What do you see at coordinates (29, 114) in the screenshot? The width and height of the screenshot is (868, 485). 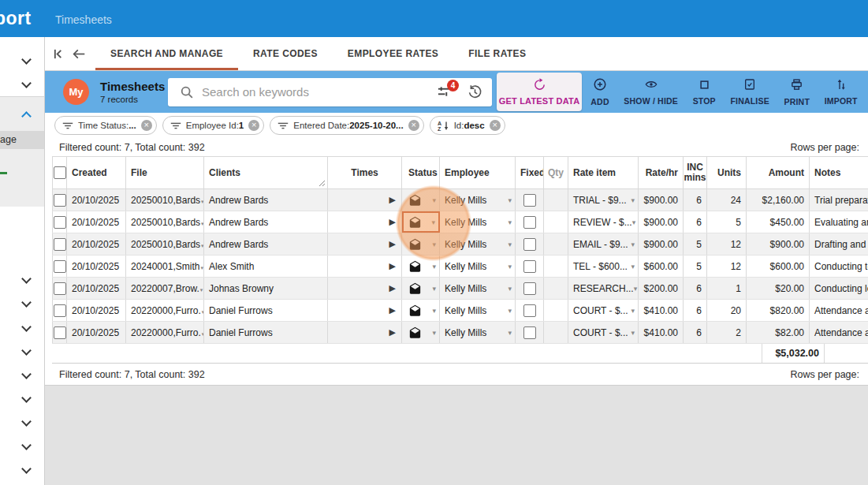 I see `chevron-up-icon` at bounding box center [29, 114].